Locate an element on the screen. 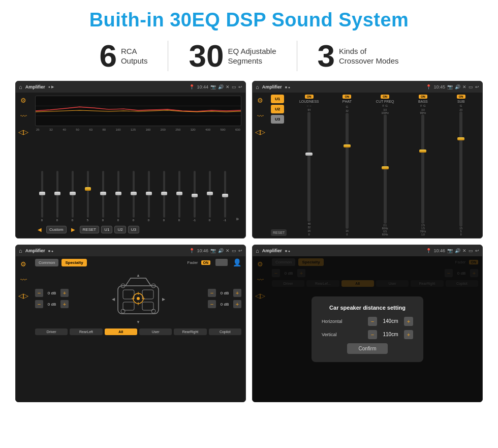  stat-label-eq: EQ Adjustable Segments is located at coordinates (252, 56).